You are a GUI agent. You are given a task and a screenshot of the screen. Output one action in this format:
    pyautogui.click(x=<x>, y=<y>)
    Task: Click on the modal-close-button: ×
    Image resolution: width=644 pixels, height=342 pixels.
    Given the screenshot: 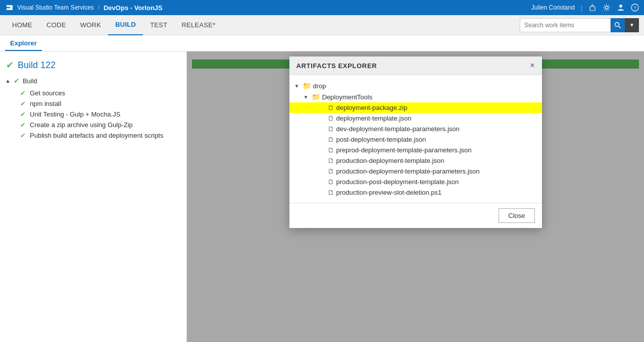 What is the action you would take?
    pyautogui.click(x=532, y=66)
    